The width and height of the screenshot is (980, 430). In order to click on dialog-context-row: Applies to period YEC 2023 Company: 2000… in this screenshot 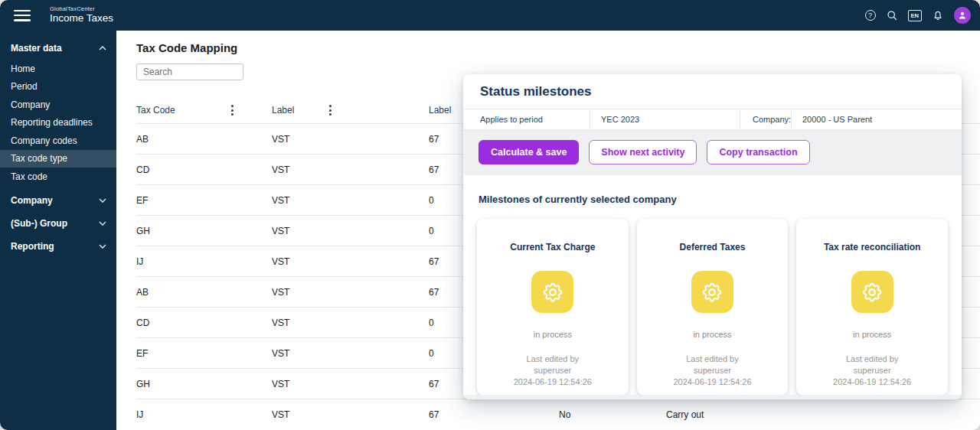, I will do `click(712, 119)`.